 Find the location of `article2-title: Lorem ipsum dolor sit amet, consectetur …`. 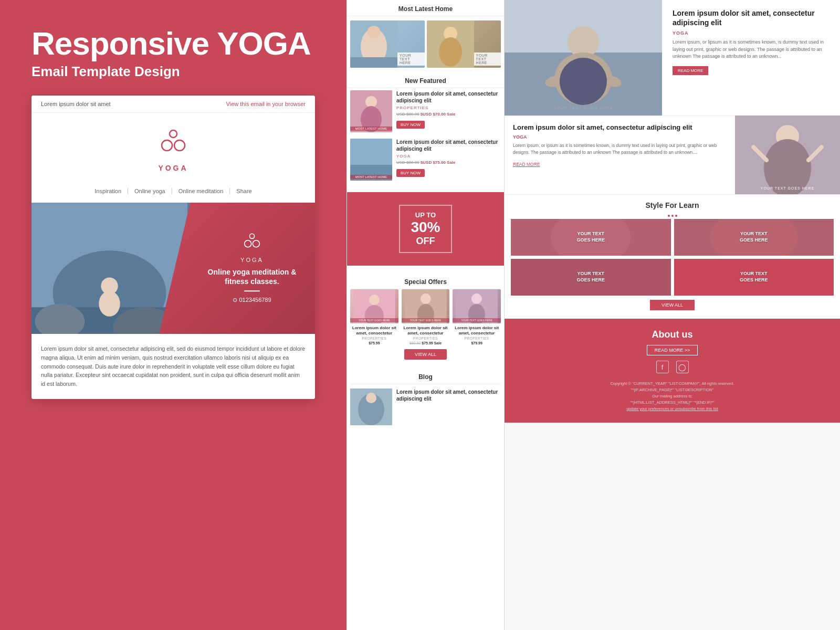

article2-title: Lorem ipsum dolor sit amet, consectetur … is located at coordinates (620, 128).